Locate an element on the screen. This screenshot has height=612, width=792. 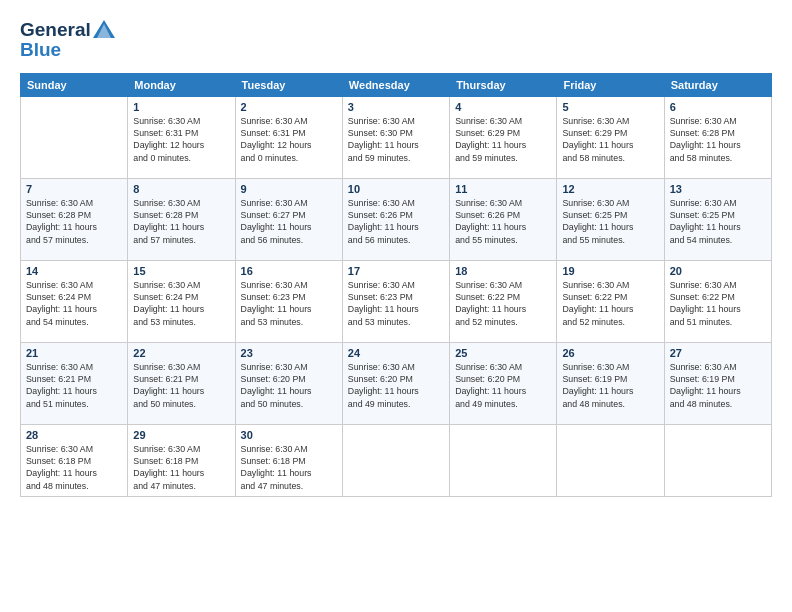
calendar-cell: 7Sunrise: 6:30 AM Sunset: 6:28 PM Daylig… is located at coordinates (74, 219).